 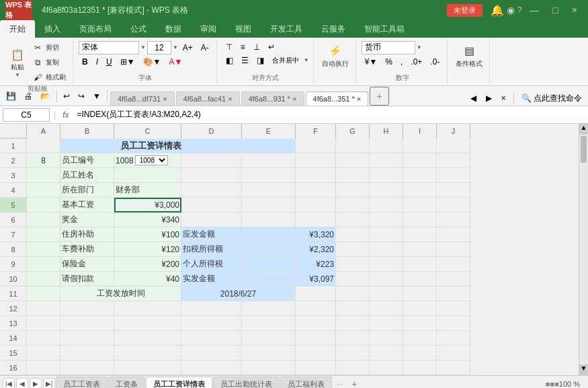 I want to click on scroll-down-btn: ▼, so click(x=583, y=370).